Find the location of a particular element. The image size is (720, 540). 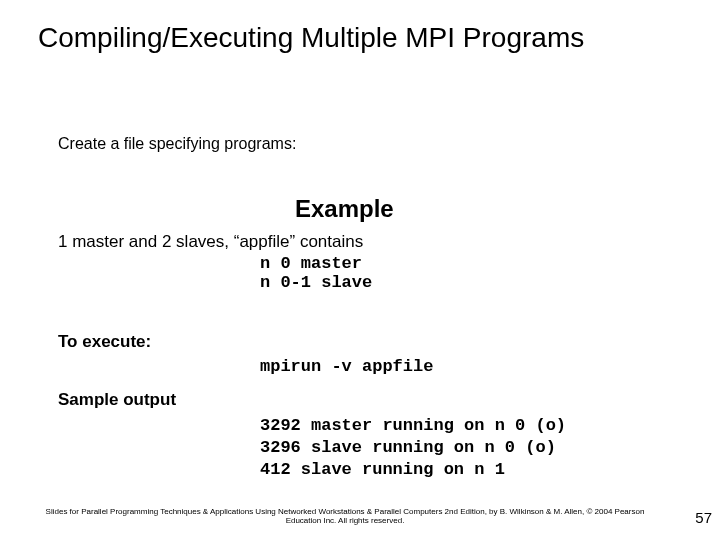

execute-command: mpirun -v appfile is located at coordinates (346, 366).